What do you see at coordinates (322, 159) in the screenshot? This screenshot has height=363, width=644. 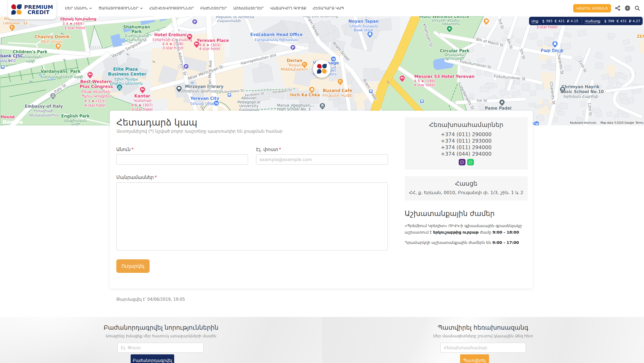 I see `email-input` at bounding box center [322, 159].